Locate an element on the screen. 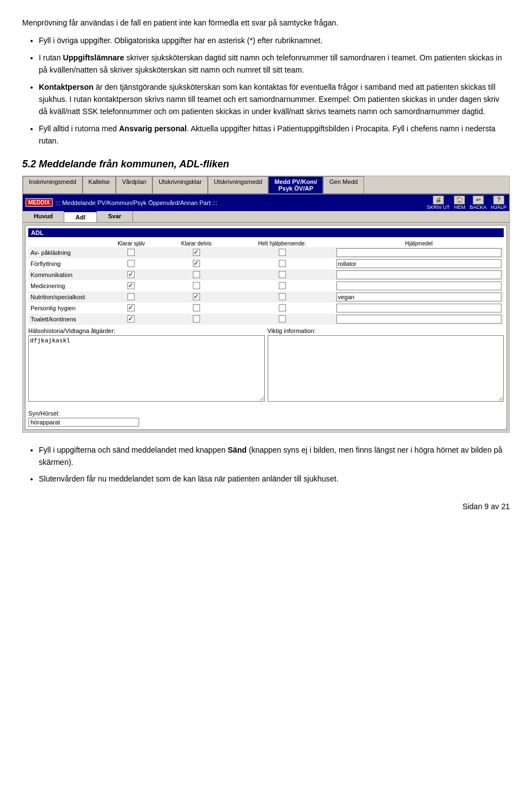 The width and height of the screenshot is (532, 789). page-indicator: Sidan 9 av 21 is located at coordinates (486, 506).